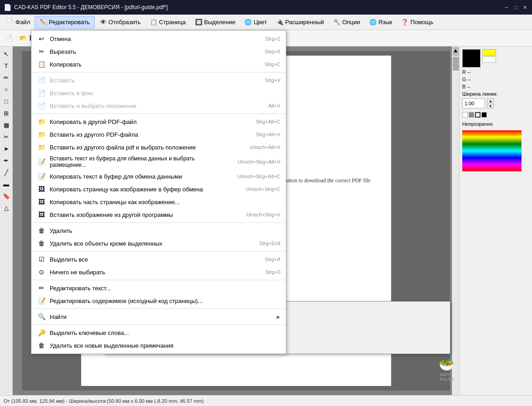  What do you see at coordinates (41, 259) in the screenshot?
I see `select-all-icon: ☑` at bounding box center [41, 259].